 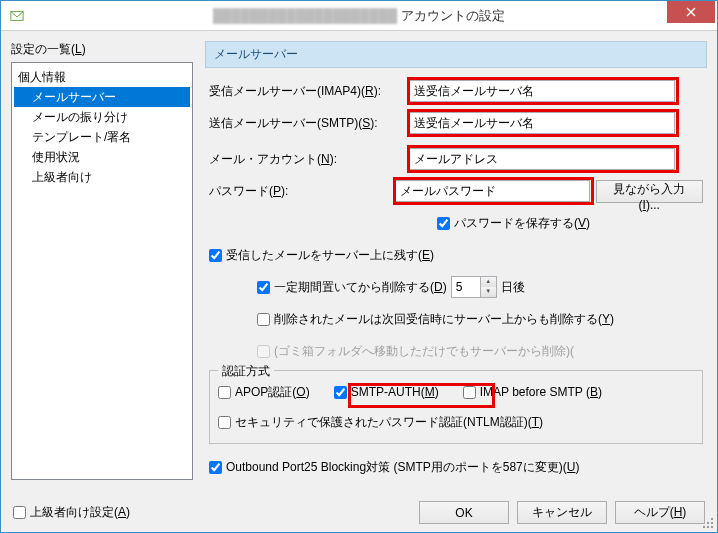 I want to click on nav-header: 設定の一覧(L), so click(x=102, y=50).